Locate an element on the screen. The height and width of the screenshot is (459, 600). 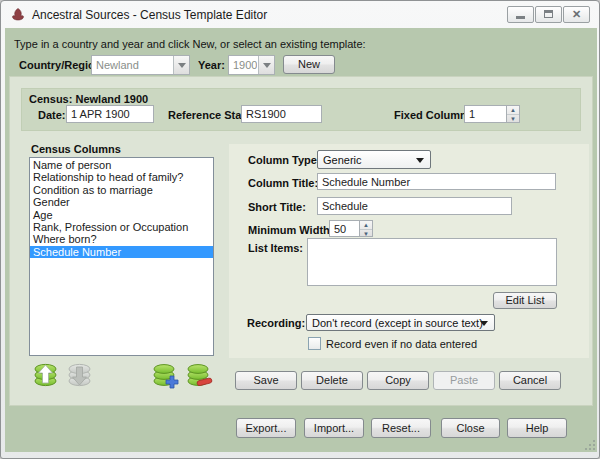
reset-button: Reset... is located at coordinates (401, 428).